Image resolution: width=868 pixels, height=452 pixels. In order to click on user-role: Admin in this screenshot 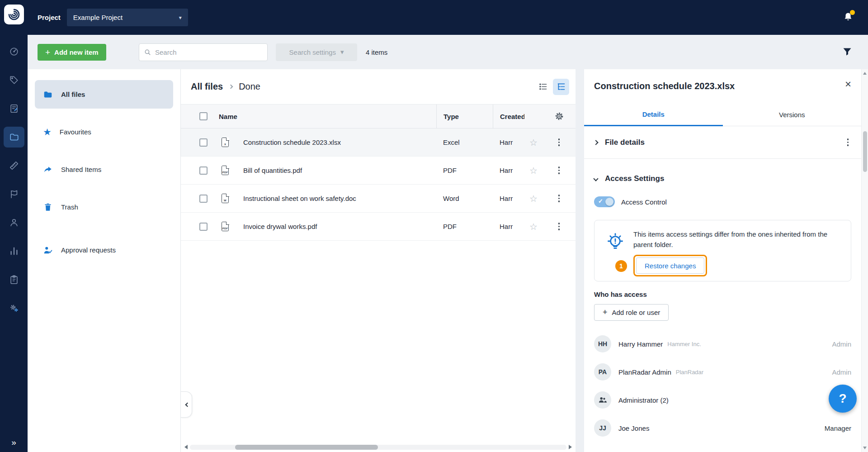, I will do `click(842, 372)`.